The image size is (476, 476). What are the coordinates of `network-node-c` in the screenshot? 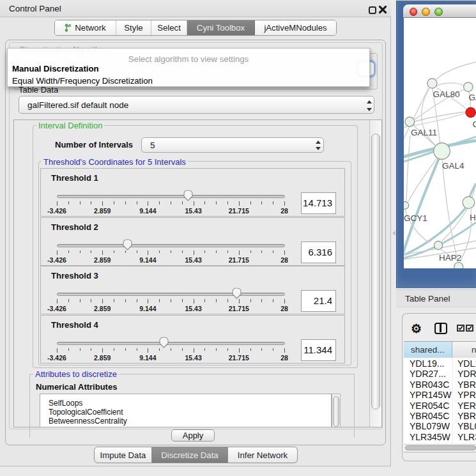 It's located at (470, 112).